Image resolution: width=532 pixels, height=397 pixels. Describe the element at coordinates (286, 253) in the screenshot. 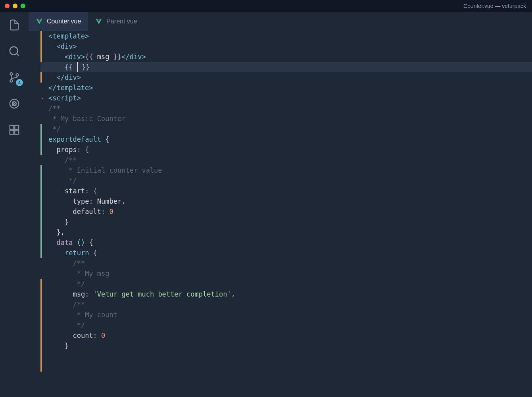

I see `code-line: return {` at that location.